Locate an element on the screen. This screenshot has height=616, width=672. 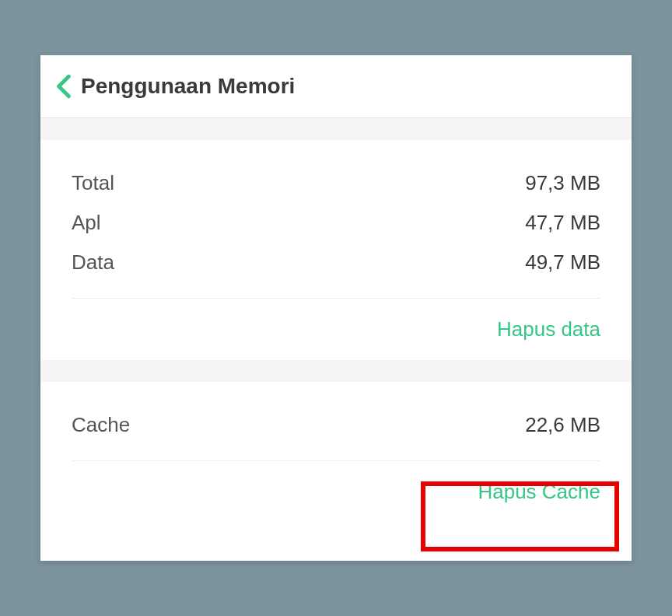
clear-cache-button: Hapus Cache is located at coordinates (539, 492).